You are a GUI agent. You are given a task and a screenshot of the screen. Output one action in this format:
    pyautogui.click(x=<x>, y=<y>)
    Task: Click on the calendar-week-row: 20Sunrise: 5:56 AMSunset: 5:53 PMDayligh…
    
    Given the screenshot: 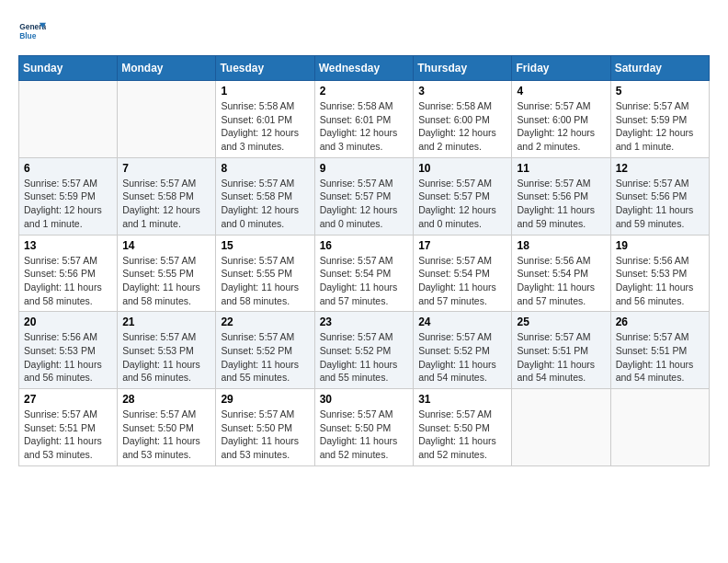 What is the action you would take?
    pyautogui.click(x=364, y=350)
    